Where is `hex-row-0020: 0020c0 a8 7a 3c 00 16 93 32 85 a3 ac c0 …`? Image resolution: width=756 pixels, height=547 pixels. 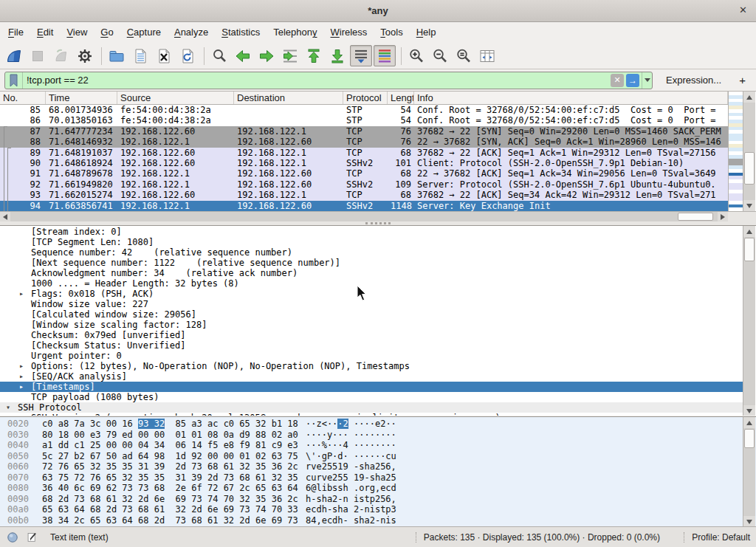 hex-row-0020: 0020c0 a8 7a 3c 00 16 93 32 85 a3 ac c0 … is located at coordinates (371, 424).